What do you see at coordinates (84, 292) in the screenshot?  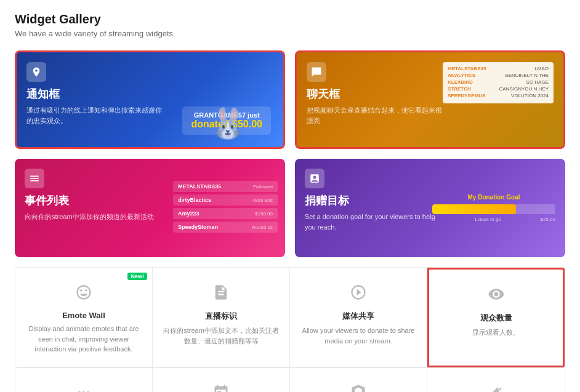 I see `emote-wall-icon` at bounding box center [84, 292].